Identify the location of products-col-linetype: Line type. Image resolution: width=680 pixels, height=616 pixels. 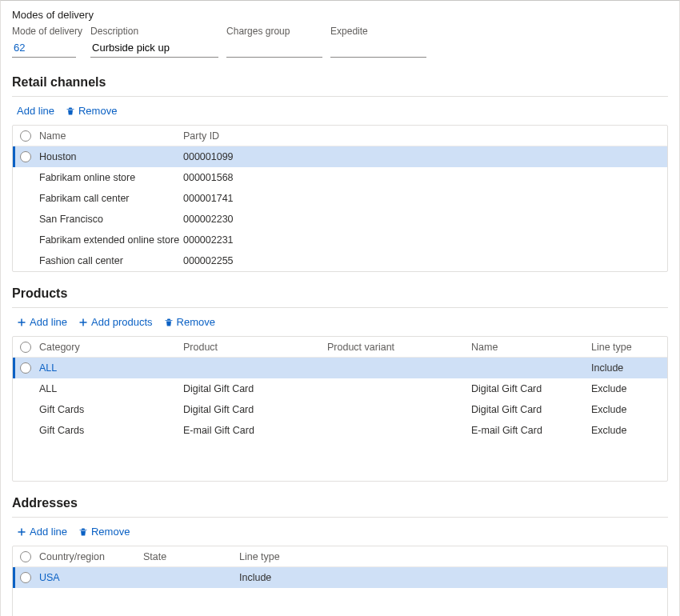
(627, 347).